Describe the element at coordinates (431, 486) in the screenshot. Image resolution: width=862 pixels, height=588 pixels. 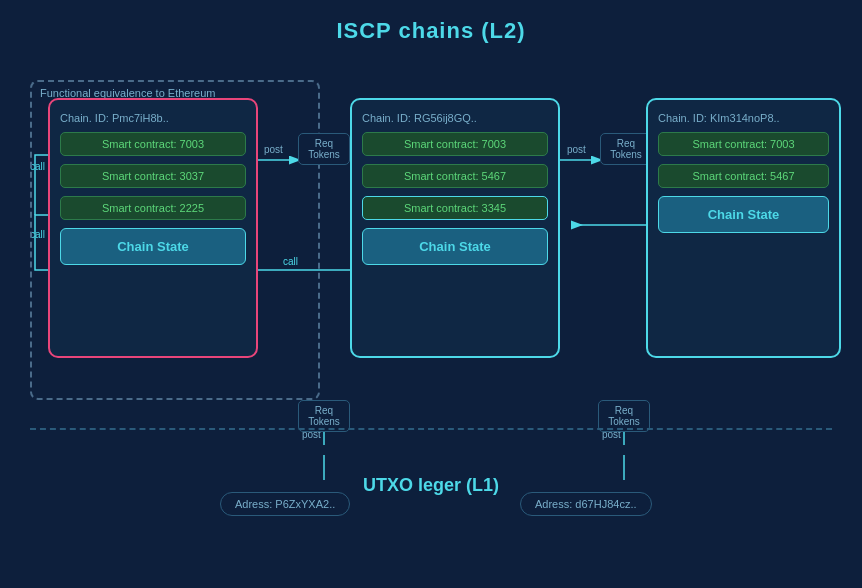
I see `utxo-title: UTXO leger (L1)` at that location.